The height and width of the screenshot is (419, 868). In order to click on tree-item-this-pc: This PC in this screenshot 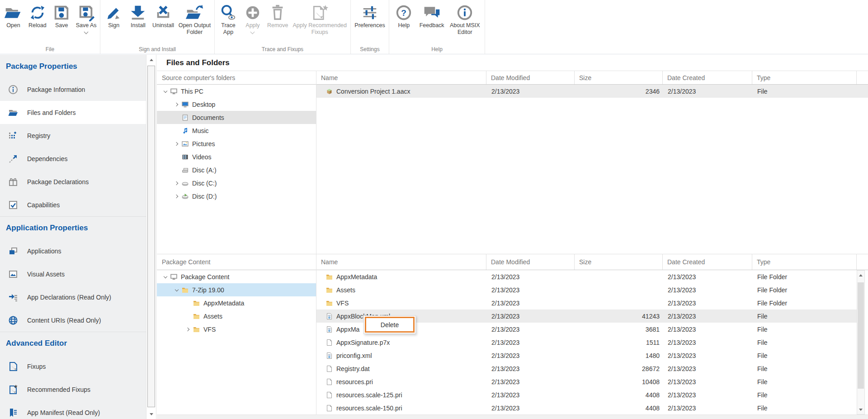, I will do `click(236, 91)`.